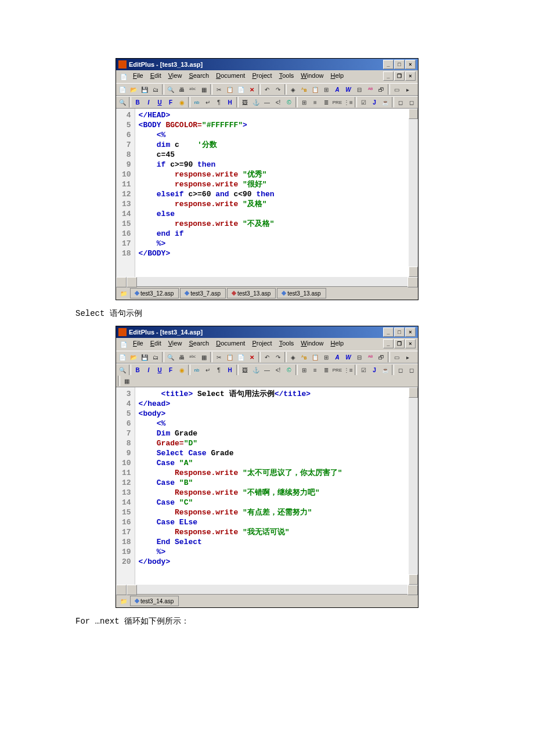  What do you see at coordinates (374, 102) in the screenshot?
I see `js-icon: J` at bounding box center [374, 102].